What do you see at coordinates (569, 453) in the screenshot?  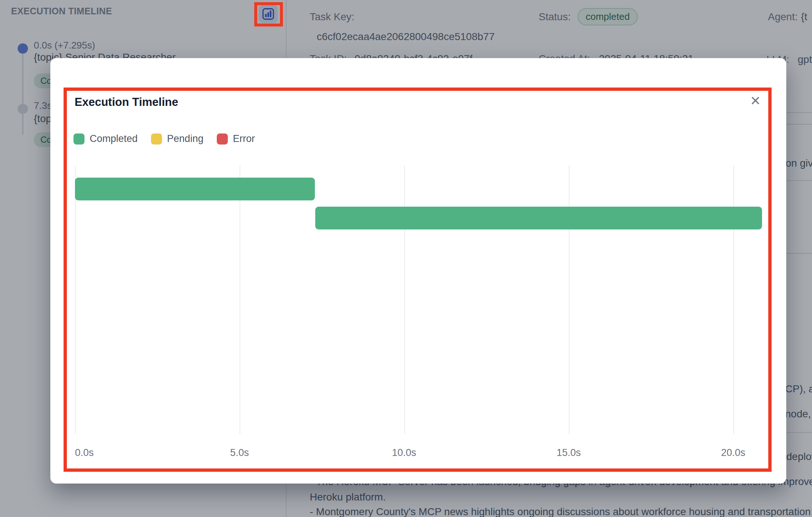 I see `x-tick-label: 15.0s` at bounding box center [569, 453].